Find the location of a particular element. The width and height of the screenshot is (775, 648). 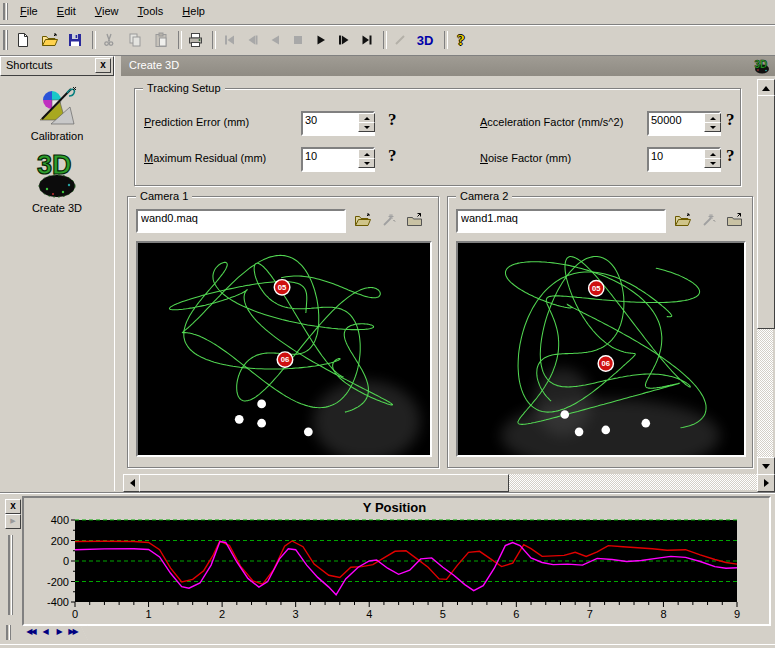

create-3d-icon: 3D is located at coordinates (57, 174).